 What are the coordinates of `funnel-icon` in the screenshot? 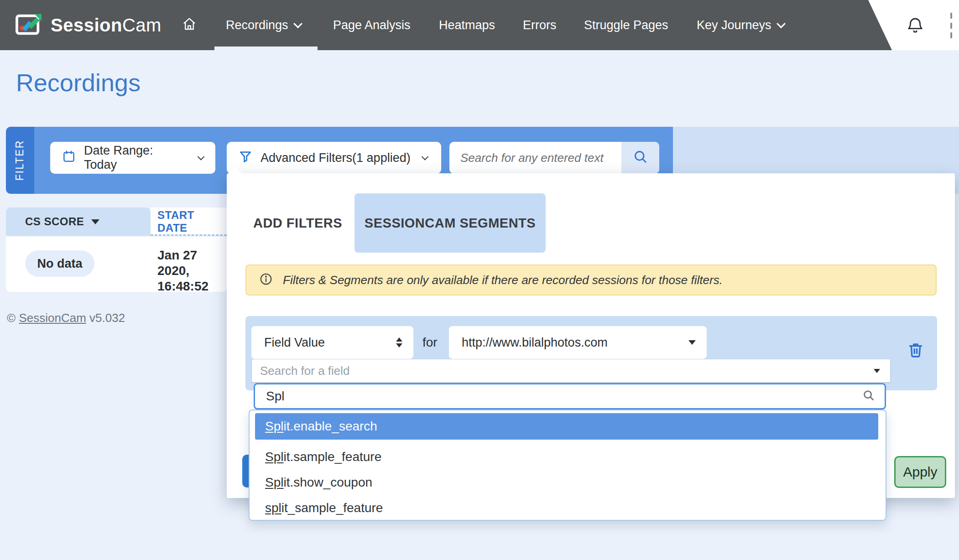 It's located at (245, 158).